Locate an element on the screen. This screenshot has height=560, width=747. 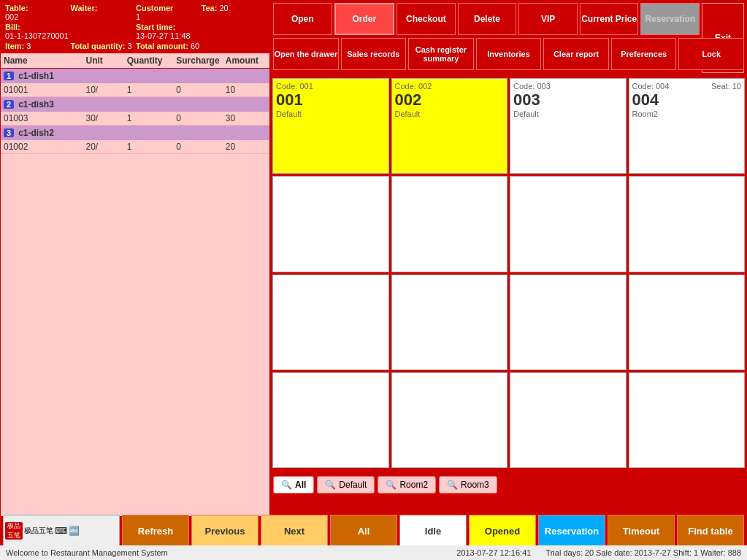
cash-register-button: Cash register summary is located at coordinates (441, 54).